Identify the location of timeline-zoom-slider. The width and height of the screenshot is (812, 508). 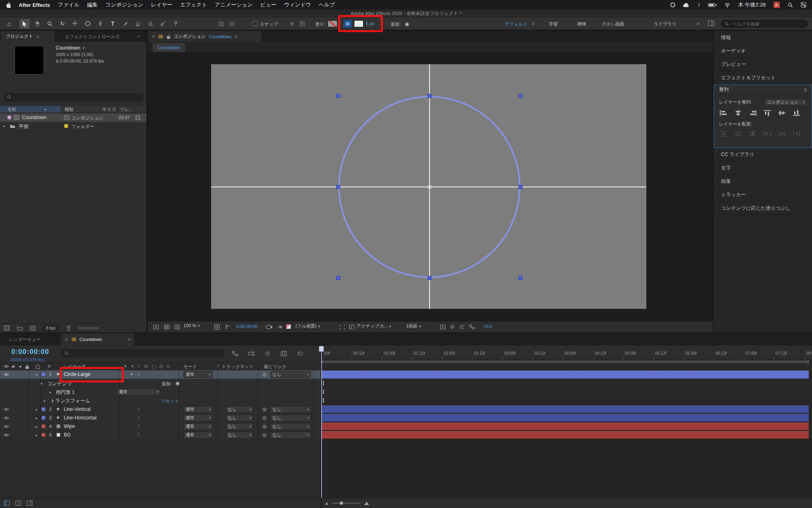
(346, 503).